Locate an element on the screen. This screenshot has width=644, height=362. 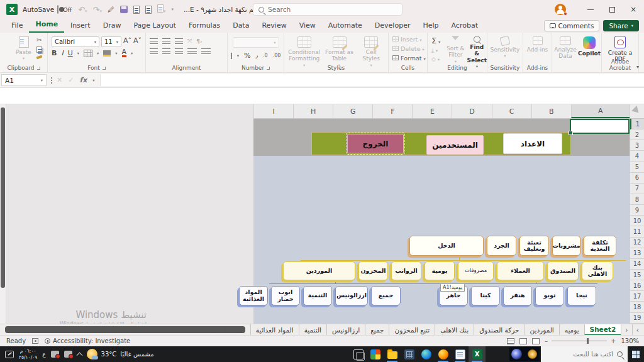
macro-record-icon is located at coordinates (35, 341).